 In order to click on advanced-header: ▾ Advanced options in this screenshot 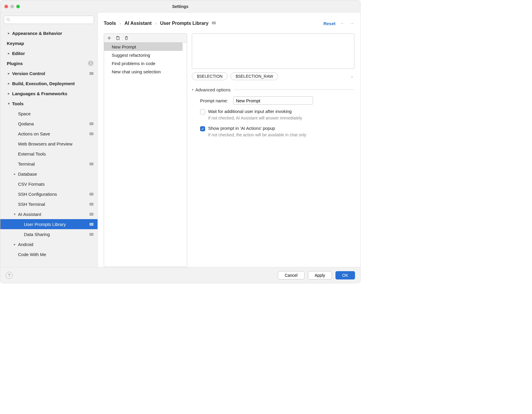, I will do `click(273, 90)`.